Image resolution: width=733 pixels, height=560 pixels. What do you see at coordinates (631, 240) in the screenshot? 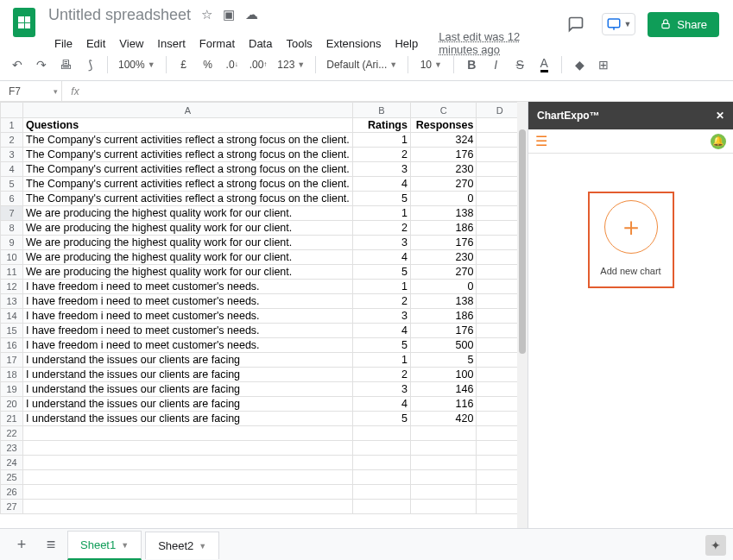
I see `add-new-chart-button: ＋ Add new chart` at bounding box center [631, 240].